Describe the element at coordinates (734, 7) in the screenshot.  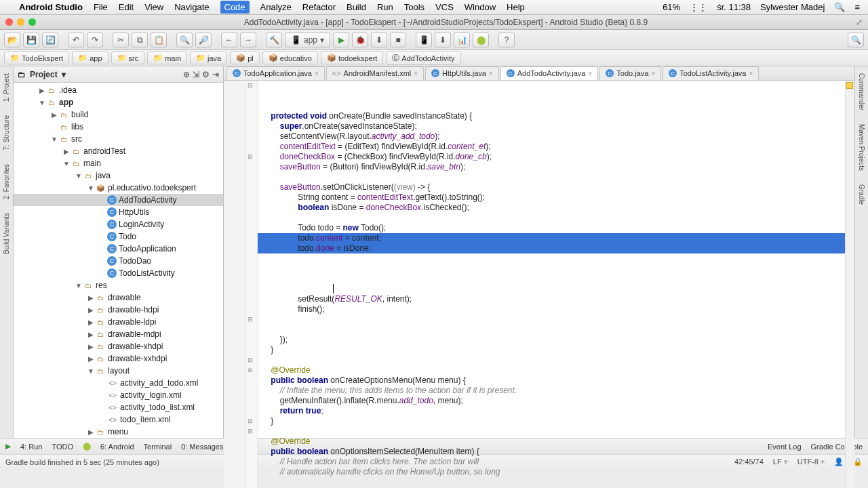
I see `datetime: śr. 11:38` at that location.